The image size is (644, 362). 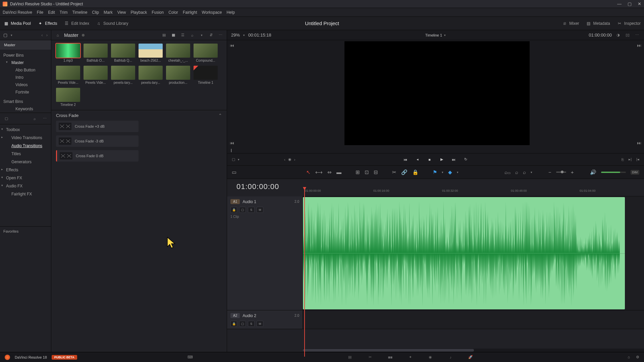 What do you see at coordinates (68, 97) in the screenshot?
I see `media-clip: Timeline 2` at bounding box center [68, 97].